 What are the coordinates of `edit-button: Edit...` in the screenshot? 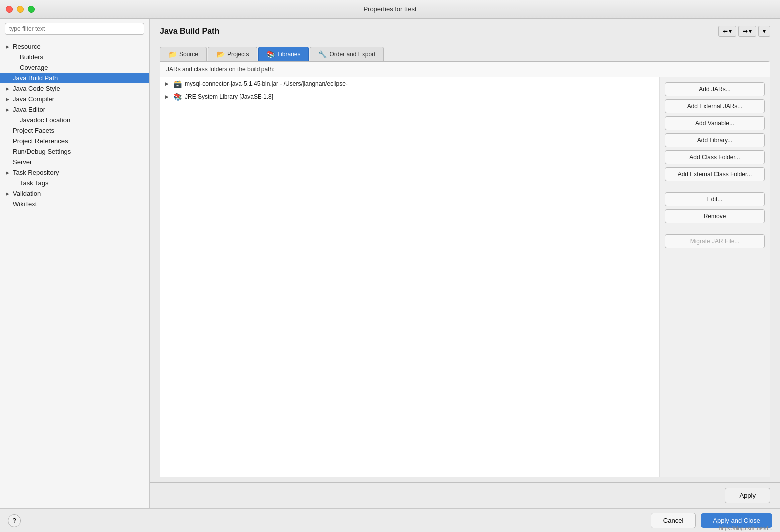 It's located at (715, 199).